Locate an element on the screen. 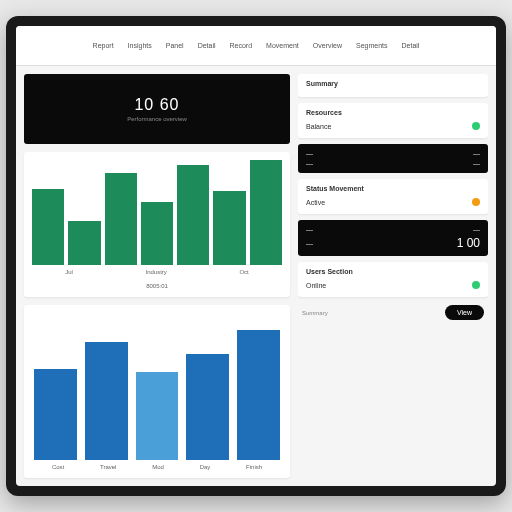  top-nav: Report Insights Panel Detail Record Move… is located at coordinates (256, 46).